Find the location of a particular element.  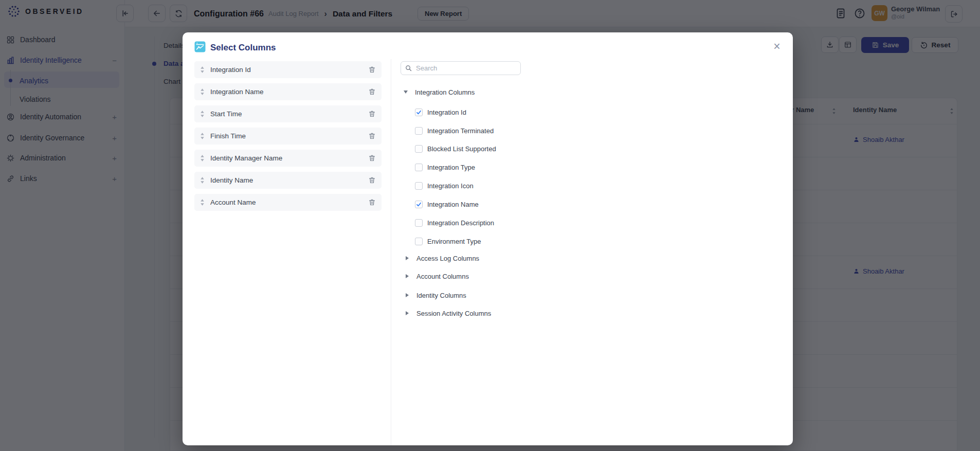

tree-leaf-environment-type: Environment Type is located at coordinates (448, 241).